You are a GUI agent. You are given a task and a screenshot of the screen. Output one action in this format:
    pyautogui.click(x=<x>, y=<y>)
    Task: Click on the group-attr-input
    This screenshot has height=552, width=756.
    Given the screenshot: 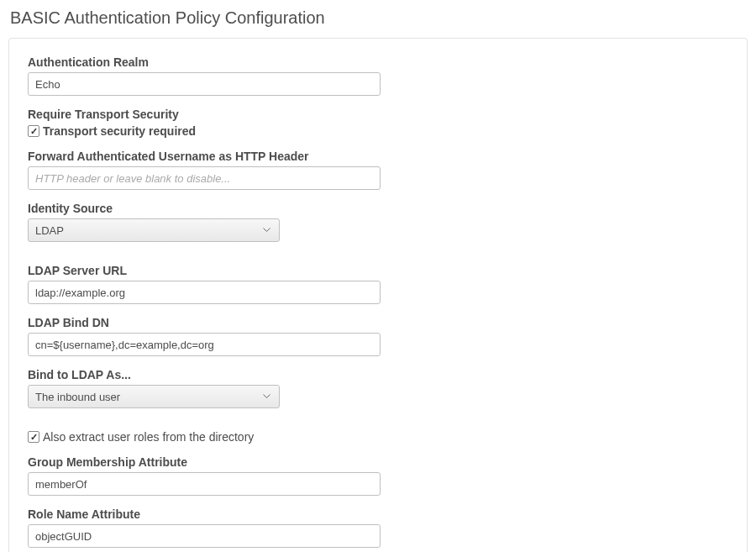 What is the action you would take?
    pyautogui.click(x=204, y=484)
    